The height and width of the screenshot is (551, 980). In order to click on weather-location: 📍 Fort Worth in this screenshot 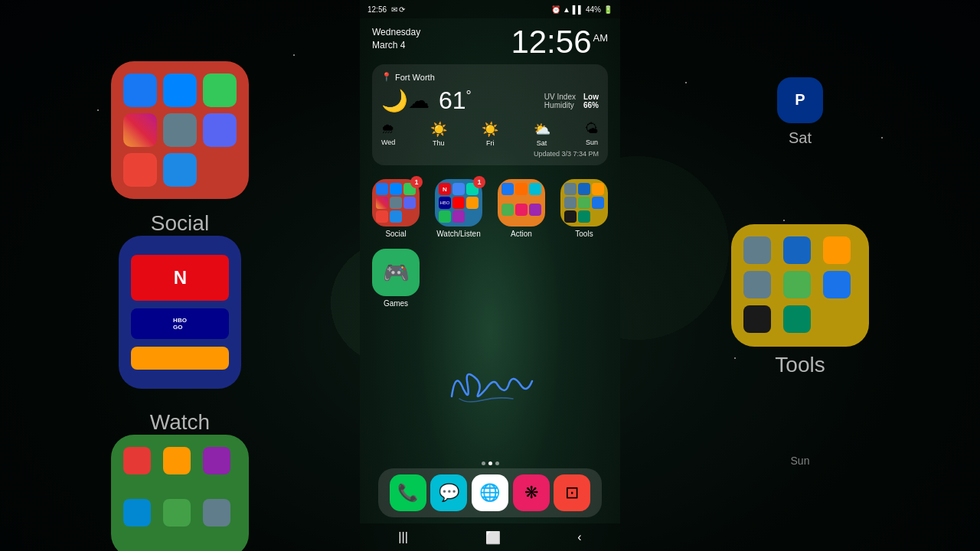, I will do `click(490, 77)`.